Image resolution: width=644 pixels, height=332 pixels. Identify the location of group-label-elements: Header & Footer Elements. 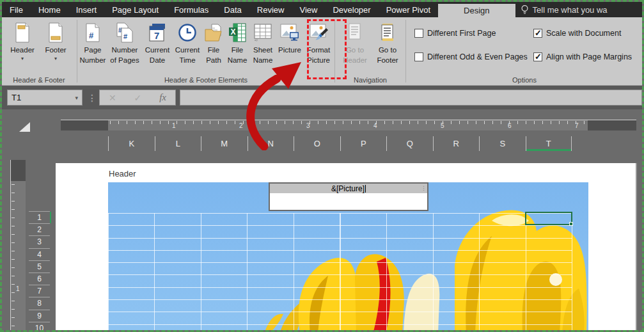
(206, 80).